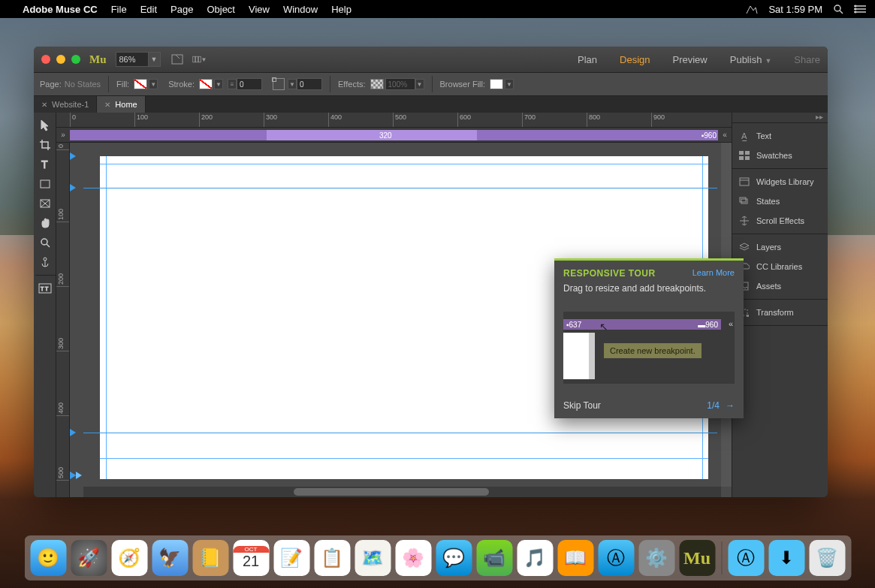  What do you see at coordinates (89, 558) in the screenshot?
I see `dock-launchpad: 🚀` at bounding box center [89, 558].